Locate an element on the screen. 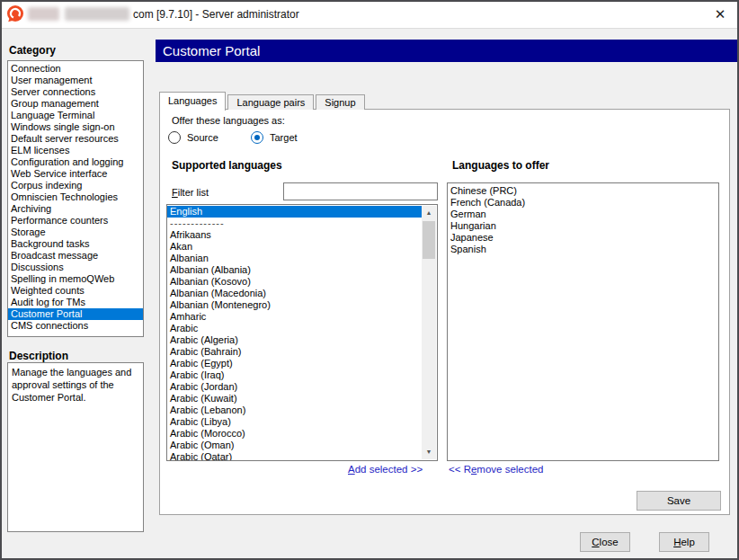  add-selected-link: Add selected >> is located at coordinates (385, 469).